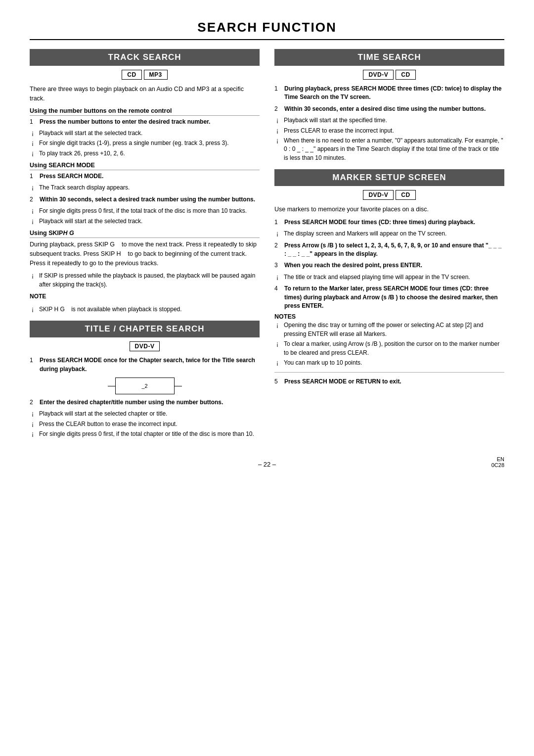  What do you see at coordinates (144, 310) in the screenshot?
I see `note-bullets: SKIP H G is not available when playback …` at bounding box center [144, 310].